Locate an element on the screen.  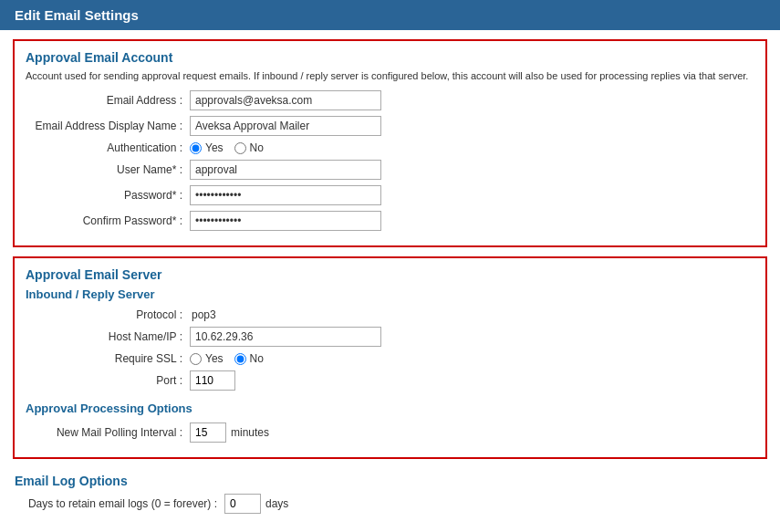
email-display-name-input is located at coordinates (286, 126).